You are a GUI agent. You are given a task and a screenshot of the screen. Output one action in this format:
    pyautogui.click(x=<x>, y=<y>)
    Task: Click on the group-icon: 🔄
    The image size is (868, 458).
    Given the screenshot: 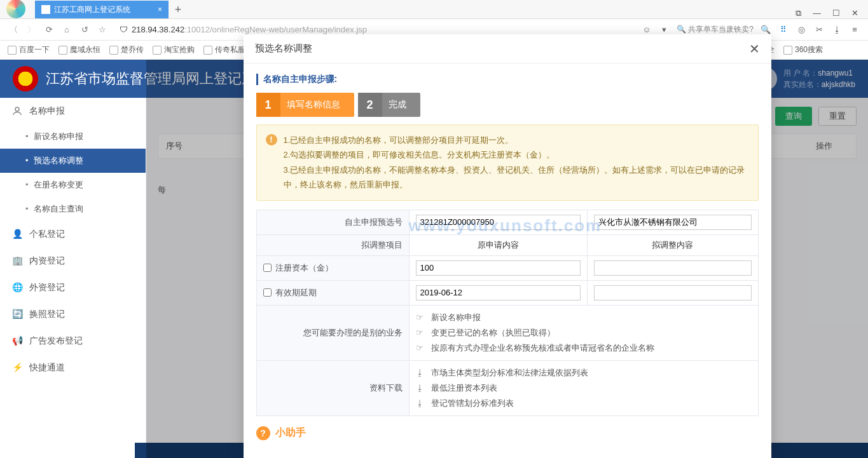 What is the action you would take?
    pyautogui.click(x=17, y=314)
    